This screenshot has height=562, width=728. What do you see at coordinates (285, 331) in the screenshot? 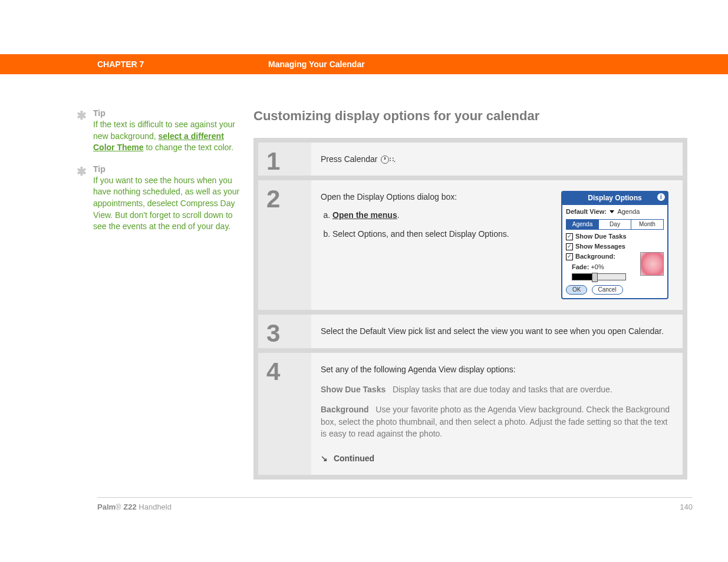
I see `step-number: 3` at bounding box center [285, 331].